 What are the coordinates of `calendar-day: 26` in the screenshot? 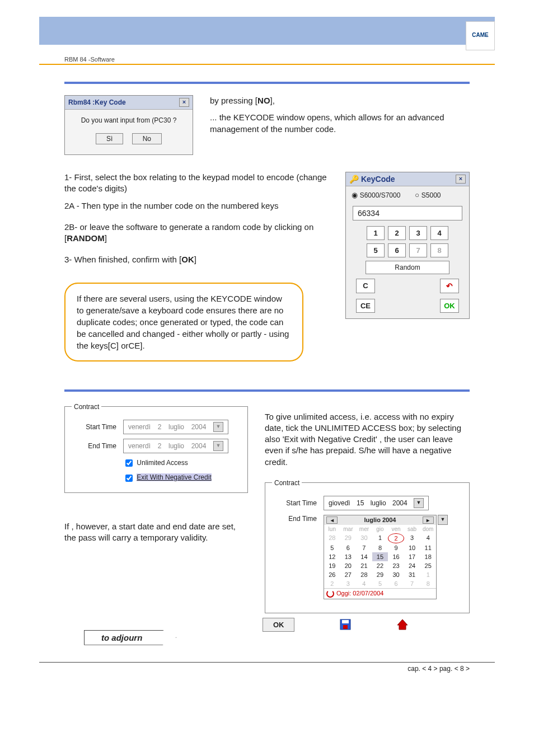 It's located at (332, 575).